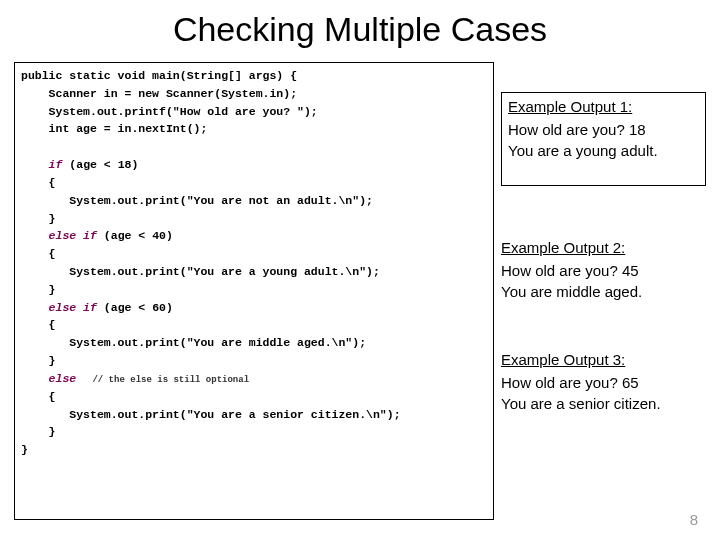 This screenshot has height=540, width=720. What do you see at coordinates (197, 200) in the screenshot?
I see `code-line: System.out.print("You are not an adult.\…` at bounding box center [197, 200].